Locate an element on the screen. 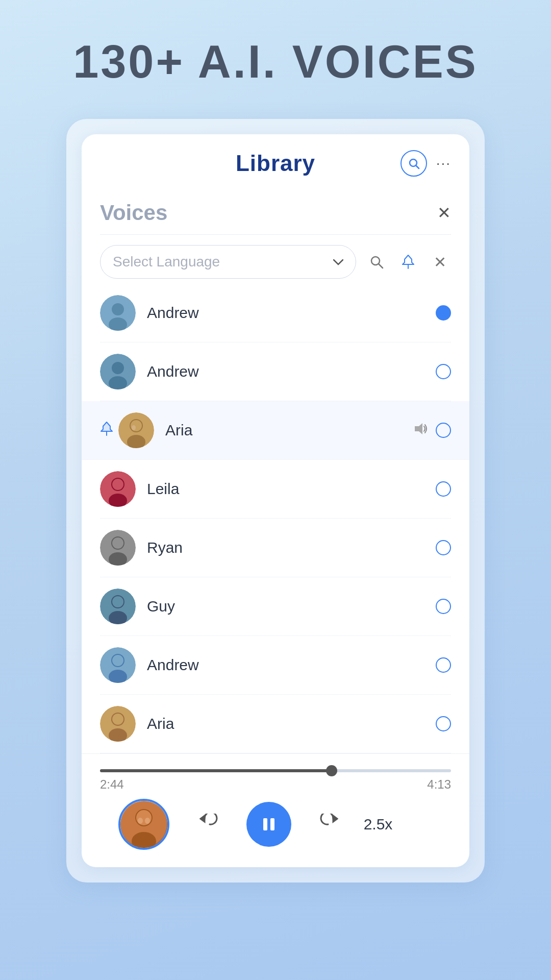 This screenshot has height=980, width=551. headline: 130+ A.I. VOICES is located at coordinates (276, 62).